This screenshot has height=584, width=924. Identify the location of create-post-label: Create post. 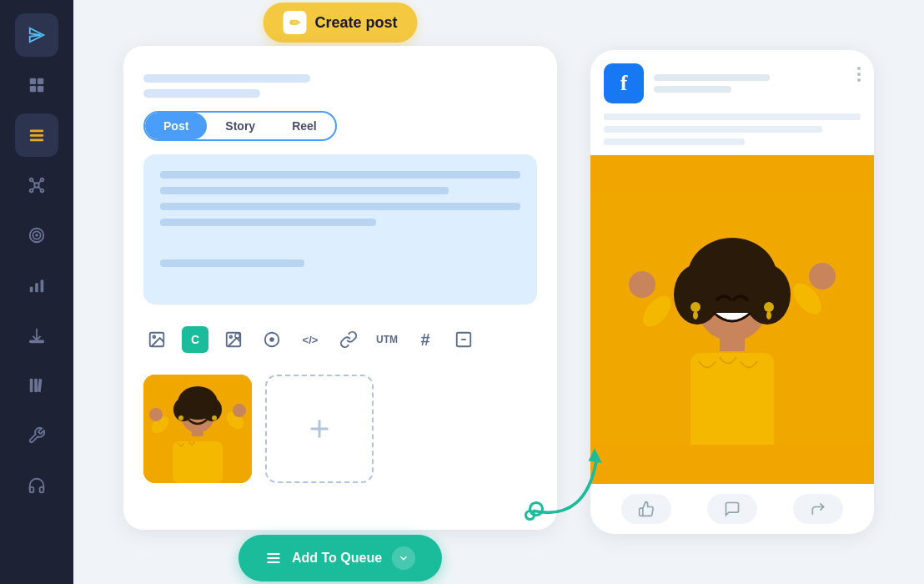
(355, 23).